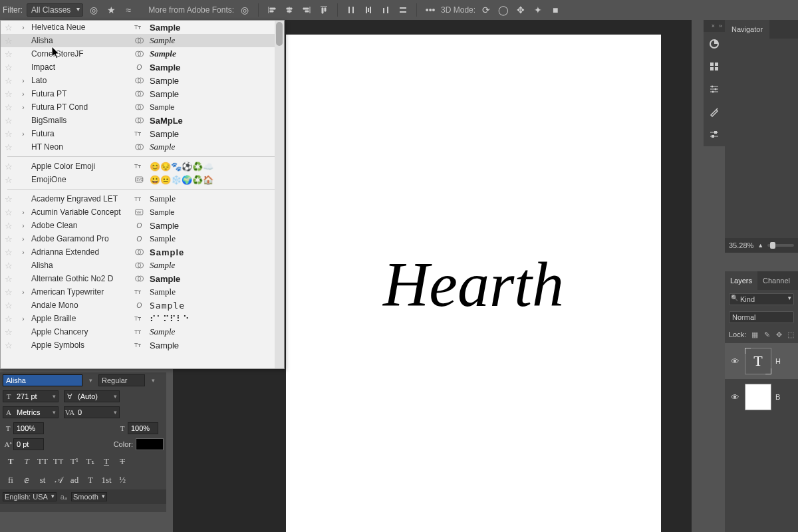 The height and width of the screenshot is (532, 798). What do you see at coordinates (773, 245) in the screenshot?
I see `zoom-slider-thumb` at bounding box center [773, 245].